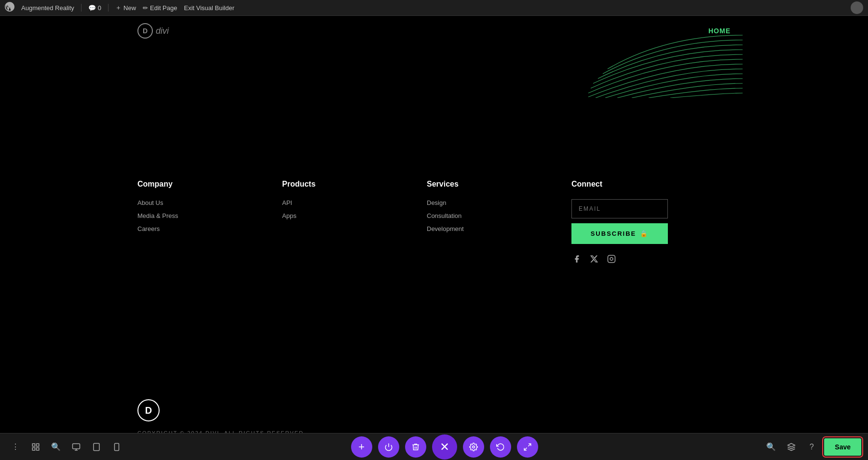  What do you see at coordinates (149, 410) in the screenshot?
I see `divi-logo-bottom: D` at bounding box center [149, 410].